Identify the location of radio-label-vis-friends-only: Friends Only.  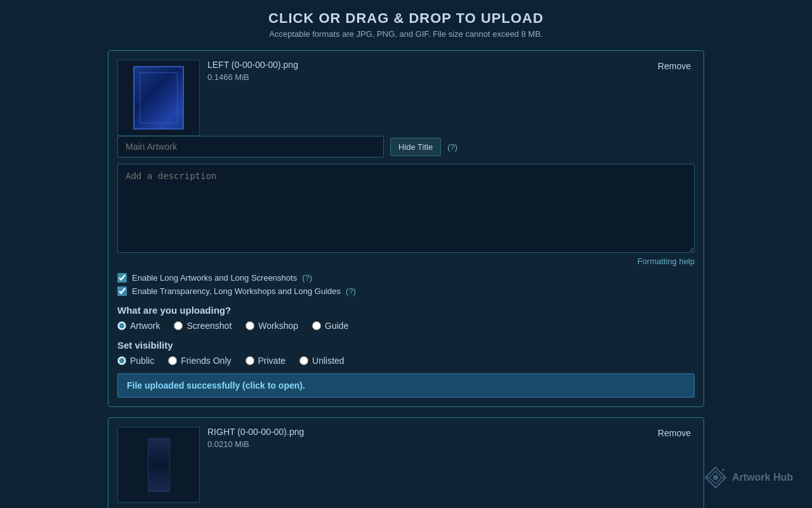
(206, 361).